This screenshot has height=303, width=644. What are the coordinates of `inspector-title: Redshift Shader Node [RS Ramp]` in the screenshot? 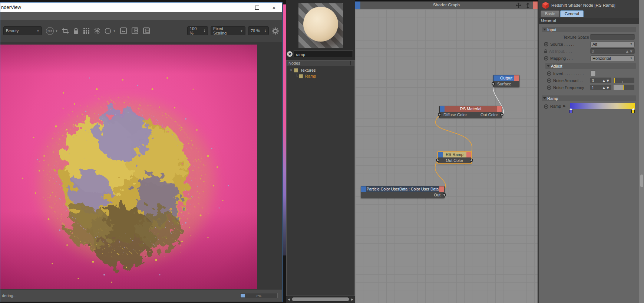 It's located at (584, 5).